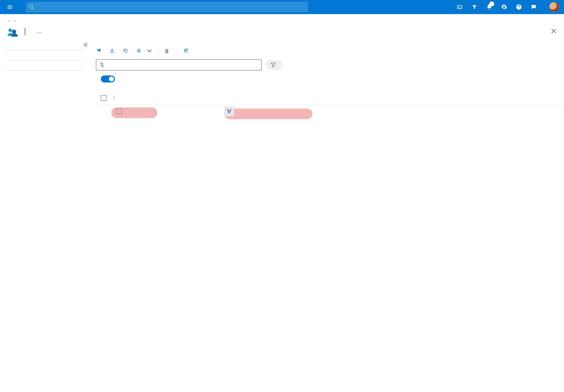 The image size is (564, 392). What do you see at coordinates (134, 113) in the screenshot?
I see `highlight-pill-name` at bounding box center [134, 113].